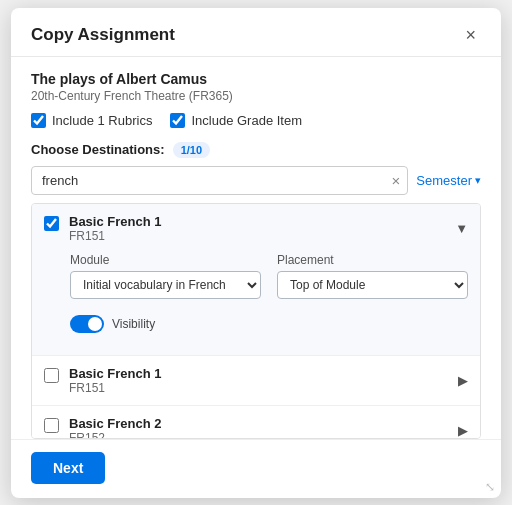 This screenshot has height=505, width=512. Describe the element at coordinates (372, 285) in the screenshot. I see `placement-select: Top of Module Bottom of Module` at that location.